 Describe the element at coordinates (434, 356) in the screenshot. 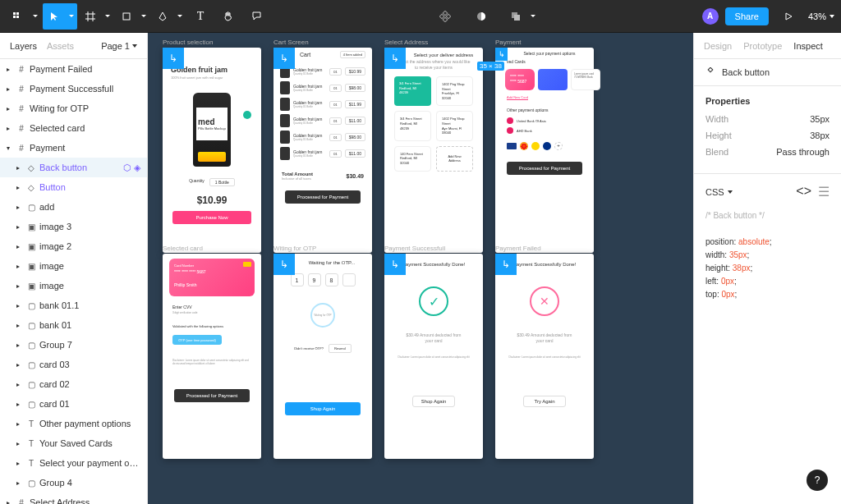

I see `frame-success: ↳ Payment Successfully Done! ✓ $30.49 Am…` at that location.